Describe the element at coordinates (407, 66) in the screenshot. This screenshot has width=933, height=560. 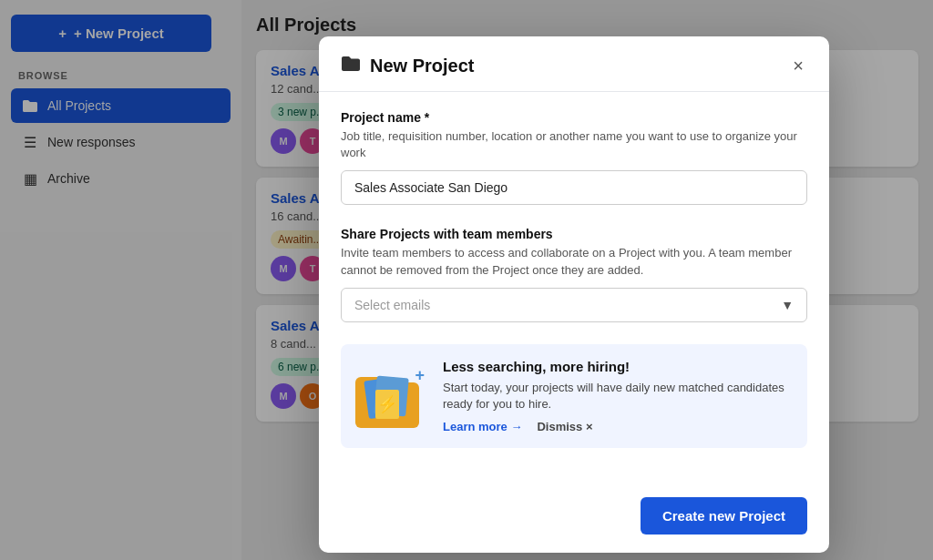
I see `modal-title-row: New Project` at that location.